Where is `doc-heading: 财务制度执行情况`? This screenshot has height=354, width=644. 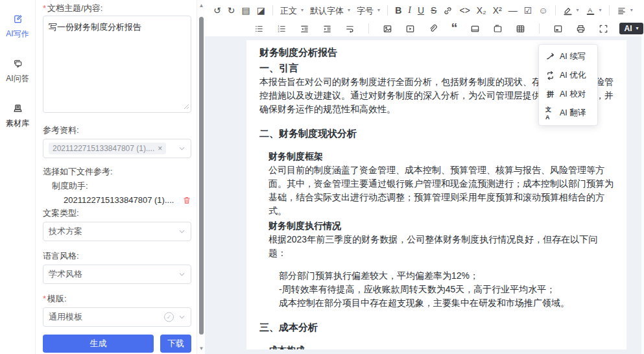 doc-heading: 财务制度执行情况 is located at coordinates (436, 226).